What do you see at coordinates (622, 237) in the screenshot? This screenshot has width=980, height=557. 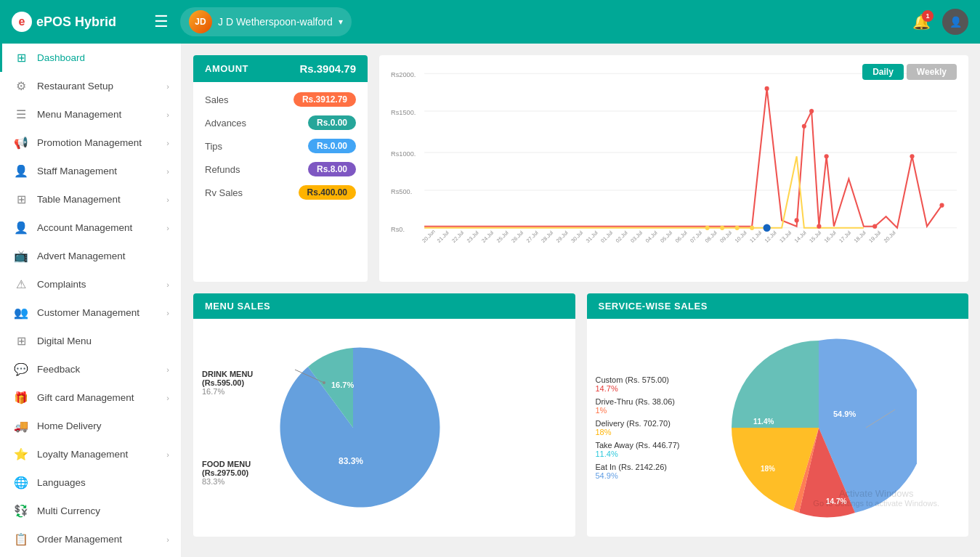 I see `svg-text: 02.Jul` at bounding box center [622, 237].